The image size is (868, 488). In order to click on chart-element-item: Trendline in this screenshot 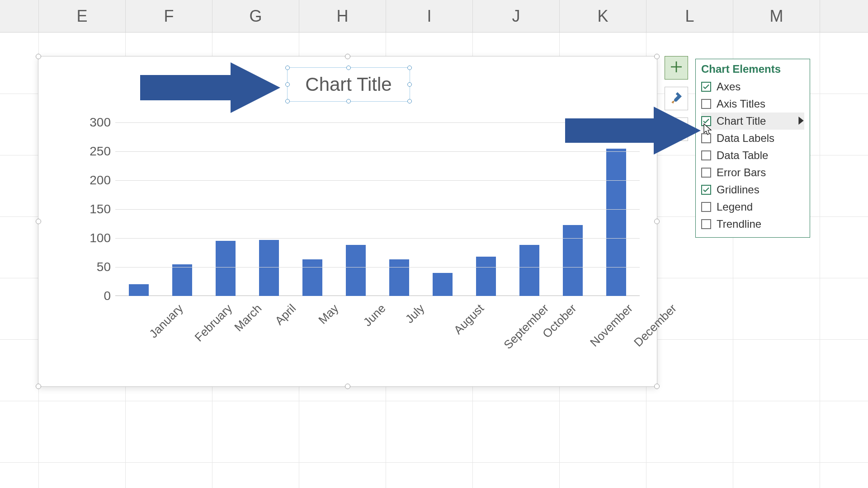, I will do `click(753, 224)`.